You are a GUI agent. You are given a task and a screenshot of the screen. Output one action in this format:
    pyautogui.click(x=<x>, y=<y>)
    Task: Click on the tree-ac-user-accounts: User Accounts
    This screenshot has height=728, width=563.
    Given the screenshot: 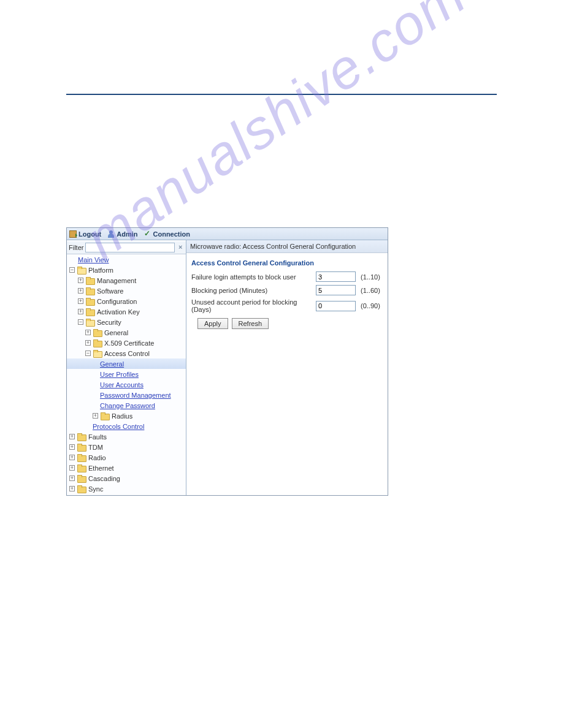 What is the action you would take?
    pyautogui.click(x=126, y=385)
    